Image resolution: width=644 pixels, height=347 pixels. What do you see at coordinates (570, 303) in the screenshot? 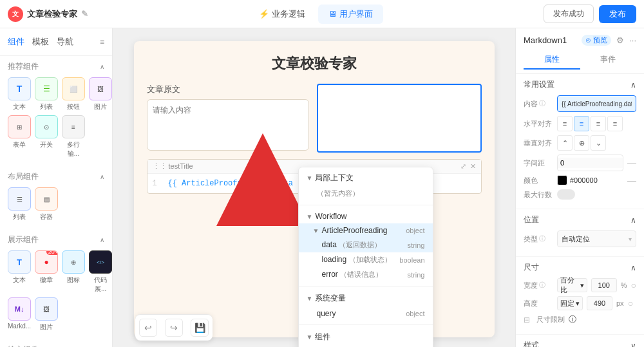
I see `height-unit-select: 固定 ▾` at bounding box center [570, 303].